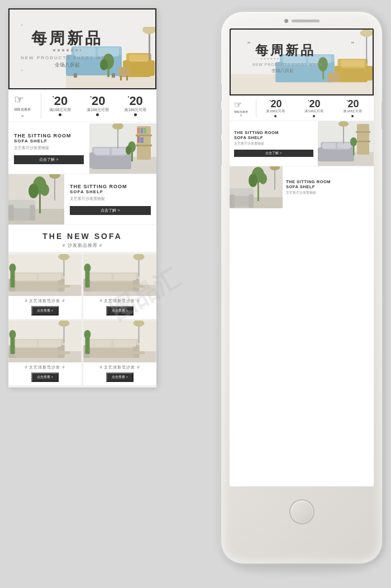  What do you see at coordinates (45, 286) in the screenshot?
I see `grid-item-1: # 文艺清新范沙发 # 点击查看 >` at bounding box center [45, 286].